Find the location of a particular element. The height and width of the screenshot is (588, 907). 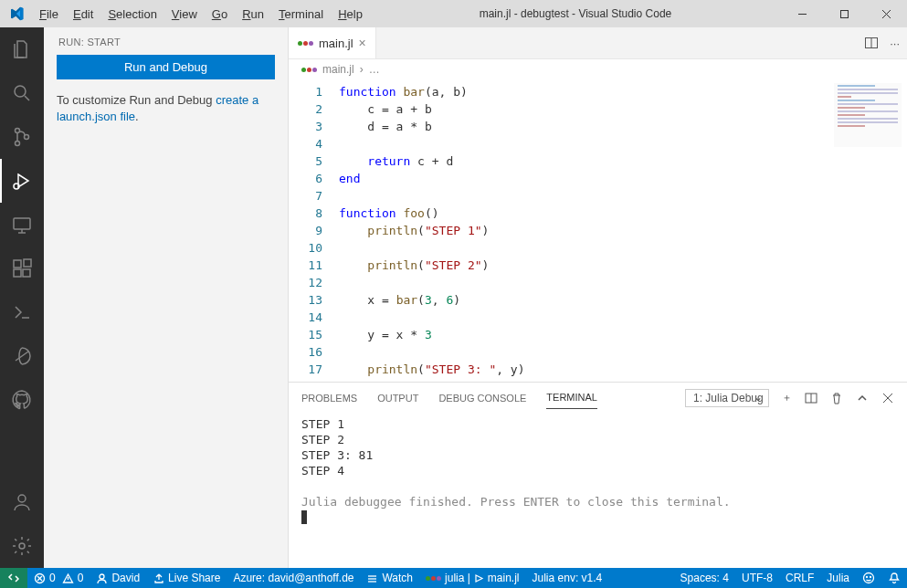

window-title: main.jl - debugtest - Visual Studio Code is located at coordinates (575, 14).